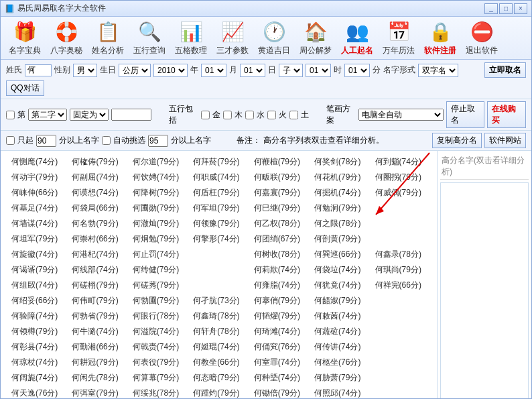  Describe the element at coordinates (37, 286) in the screenshot. I see `name-cell: 何组臤(74分)` at that location.